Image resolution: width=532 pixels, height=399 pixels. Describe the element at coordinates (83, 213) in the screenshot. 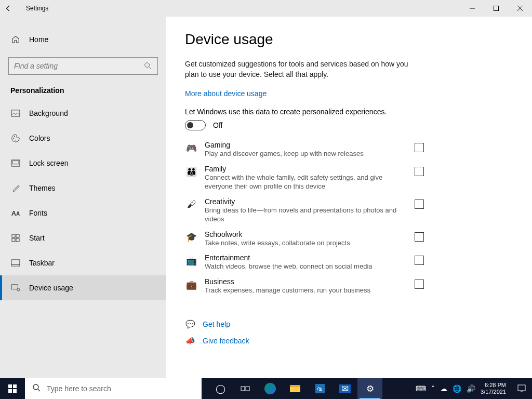

I see `nav-fonts: AA Fonts` at that location.